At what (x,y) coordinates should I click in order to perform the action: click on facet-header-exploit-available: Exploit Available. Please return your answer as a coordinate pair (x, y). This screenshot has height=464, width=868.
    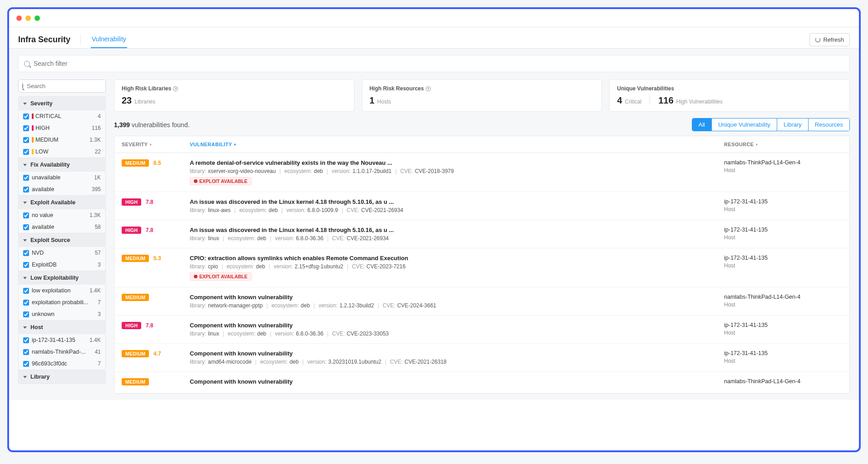
    Looking at the image, I should click on (62, 202).